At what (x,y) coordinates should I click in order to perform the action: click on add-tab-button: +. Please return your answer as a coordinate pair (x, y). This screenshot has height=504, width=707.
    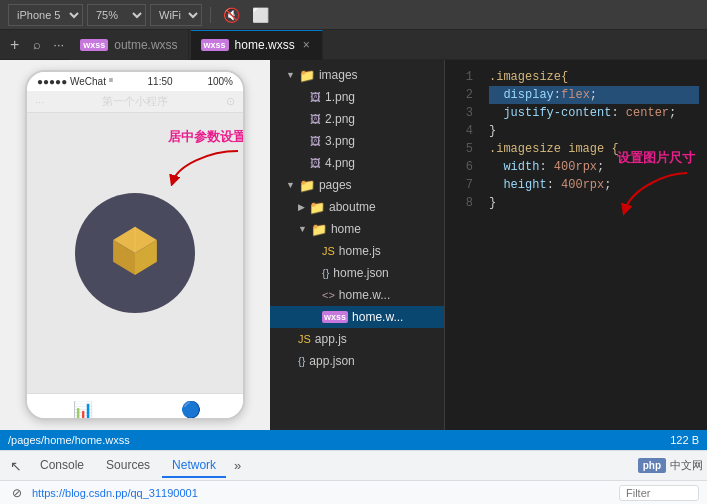
    Looking at the image, I should click on (14, 45).